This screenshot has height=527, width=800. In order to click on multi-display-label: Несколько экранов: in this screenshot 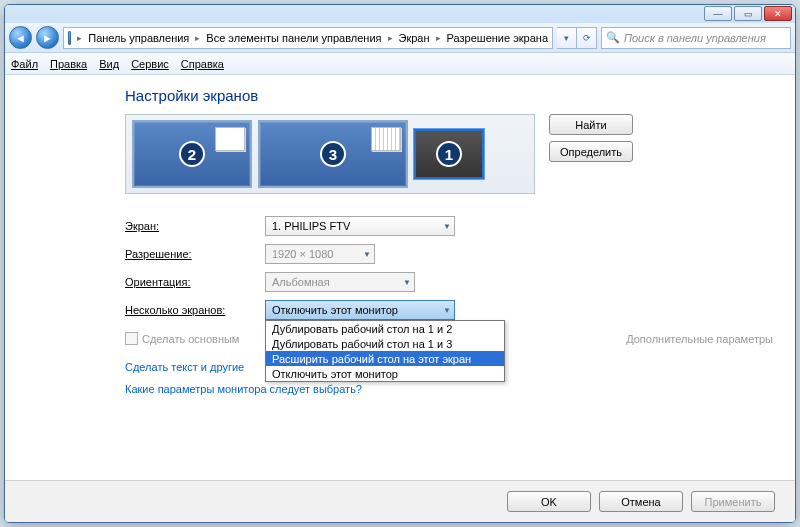, I will do `click(195, 310)`.